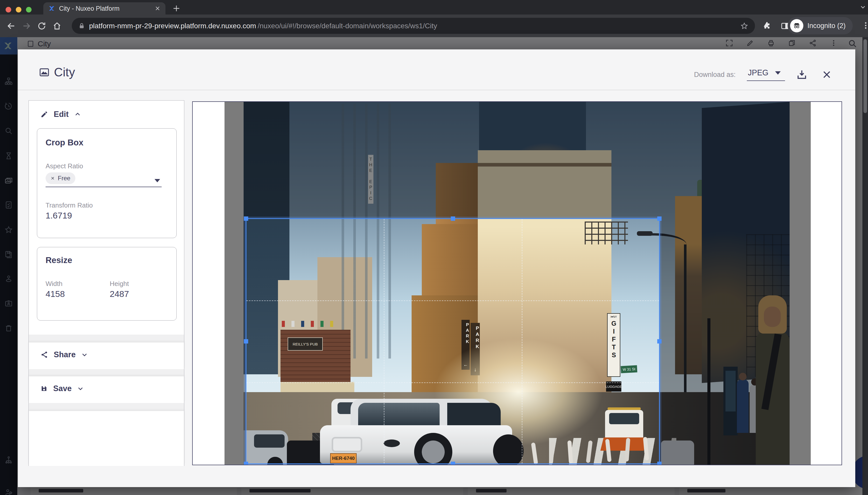  What do you see at coordinates (865, 266) in the screenshot?
I see `page-scrollbar` at bounding box center [865, 266].